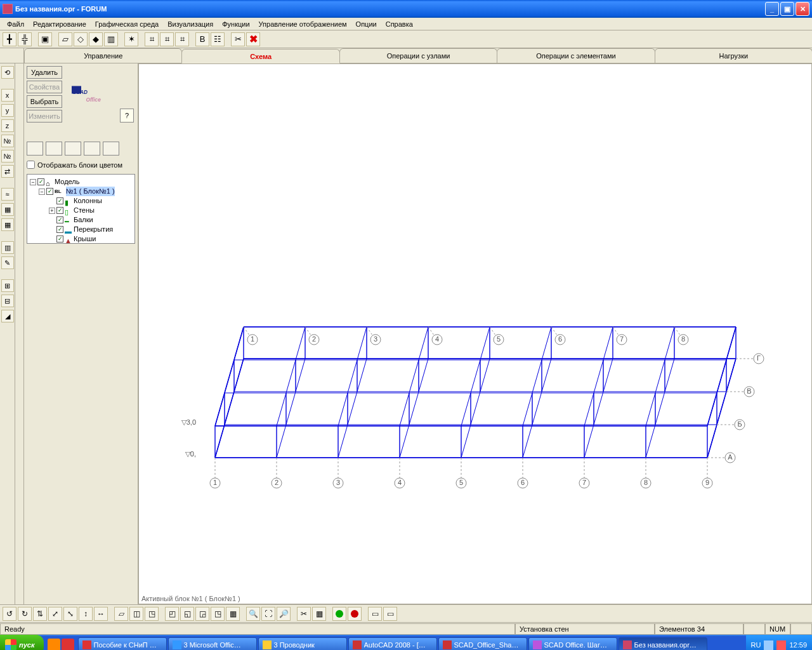 The width and height of the screenshot is (812, 650). I want to click on tool-erase2-icon: ◆, so click(96, 39).